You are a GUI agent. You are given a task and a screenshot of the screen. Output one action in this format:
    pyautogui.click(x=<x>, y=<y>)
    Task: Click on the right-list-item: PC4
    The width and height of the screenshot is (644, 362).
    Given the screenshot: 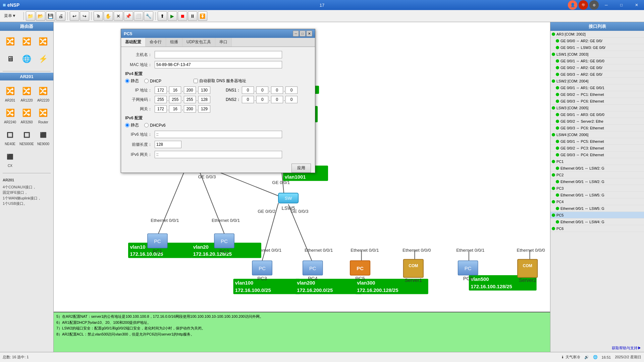 What is the action you would take?
    pyautogui.click(x=597, y=202)
    